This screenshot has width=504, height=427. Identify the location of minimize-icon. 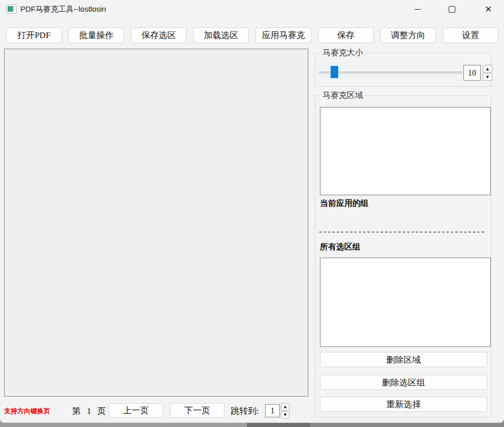
(418, 9).